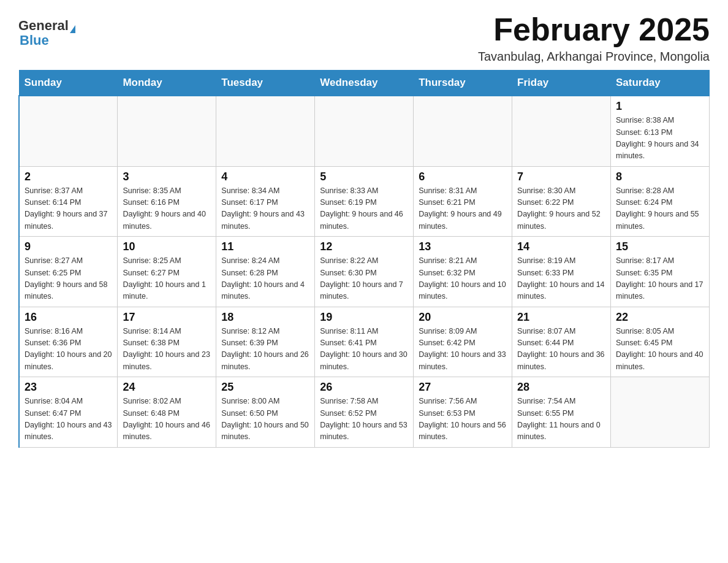  Describe the element at coordinates (660, 139) in the screenshot. I see `day-info: Sunrise: 8:38 AM Sunset: 6:13 PM Dayligh…` at that location.